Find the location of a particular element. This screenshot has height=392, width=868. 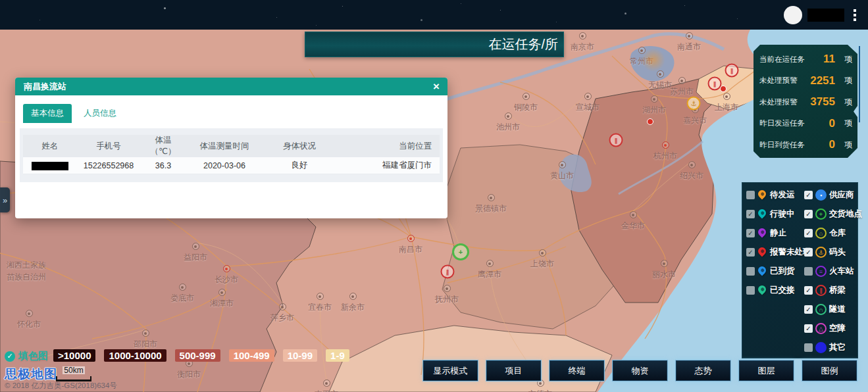

table-cell: 福建省厦门市 is located at coordinates (388, 166).